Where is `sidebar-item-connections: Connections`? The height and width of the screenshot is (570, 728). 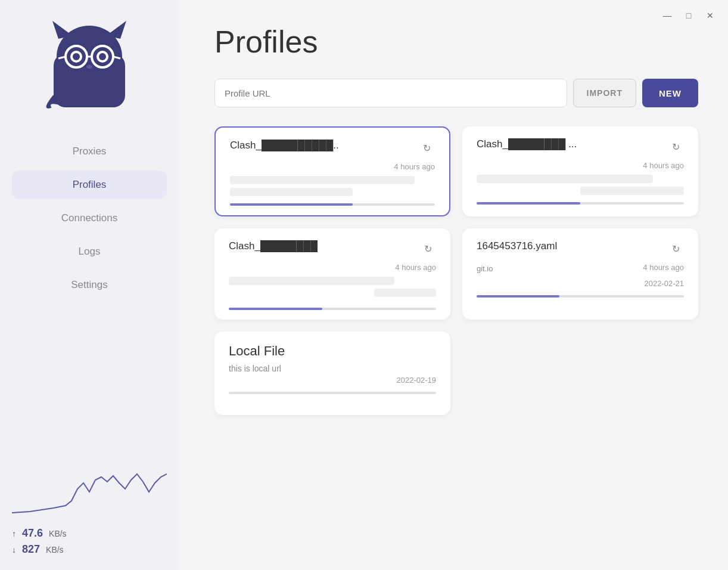 sidebar-item-connections: Connections is located at coordinates (89, 218).